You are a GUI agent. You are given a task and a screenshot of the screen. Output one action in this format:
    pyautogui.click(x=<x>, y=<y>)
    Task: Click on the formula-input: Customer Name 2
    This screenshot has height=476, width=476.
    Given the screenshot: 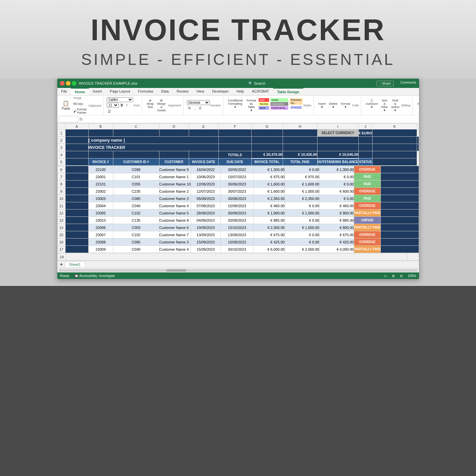 What is the action you would take?
    pyautogui.click(x=251, y=119)
    